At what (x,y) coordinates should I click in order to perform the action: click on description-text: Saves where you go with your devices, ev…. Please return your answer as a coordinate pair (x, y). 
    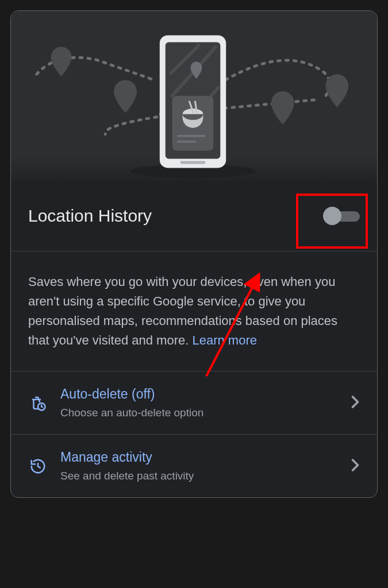
    Looking at the image, I should click on (183, 311).